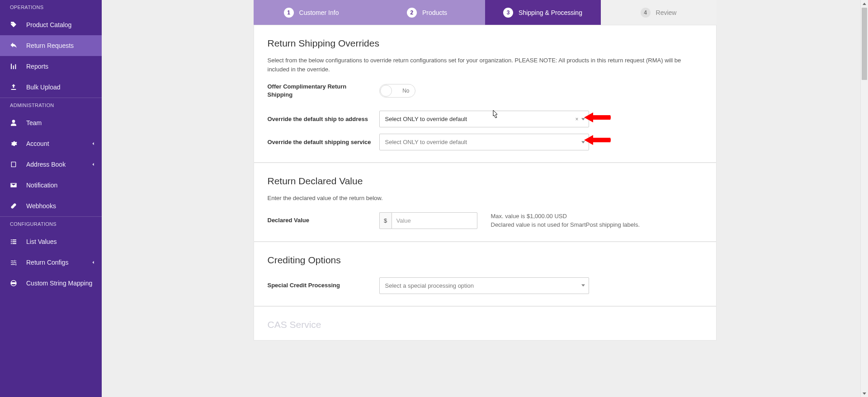 This screenshot has width=868, height=397. Describe the element at coordinates (485, 202) in the screenshot. I see `panel-declared-value: Return Declared Value Enter the declared…` at that location.